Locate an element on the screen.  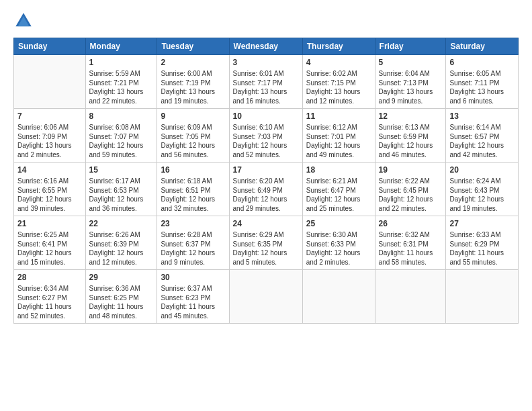
day-info: Sunrise: 6:33 AM Sunset: 6:29 PM Dayligh… is located at coordinates (482, 248).